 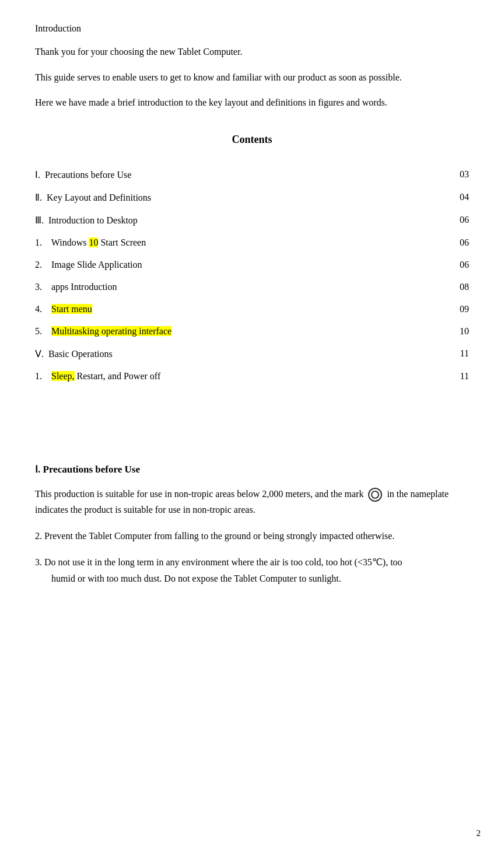 I want to click on toc-text-1: Precautions before Use, so click(x=88, y=175).